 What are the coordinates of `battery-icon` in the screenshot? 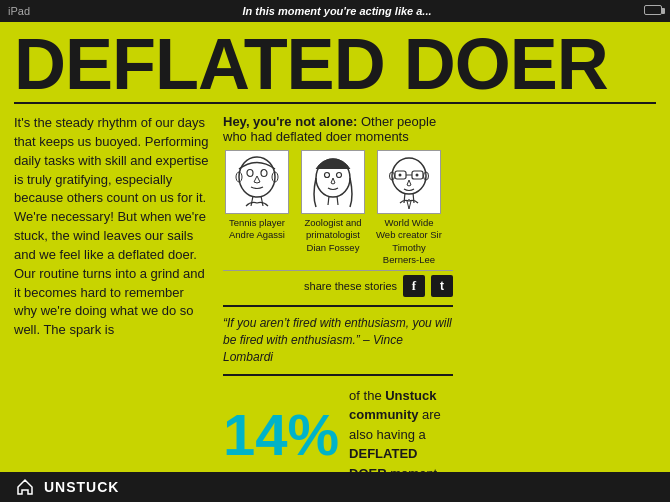 It's located at (653, 11).